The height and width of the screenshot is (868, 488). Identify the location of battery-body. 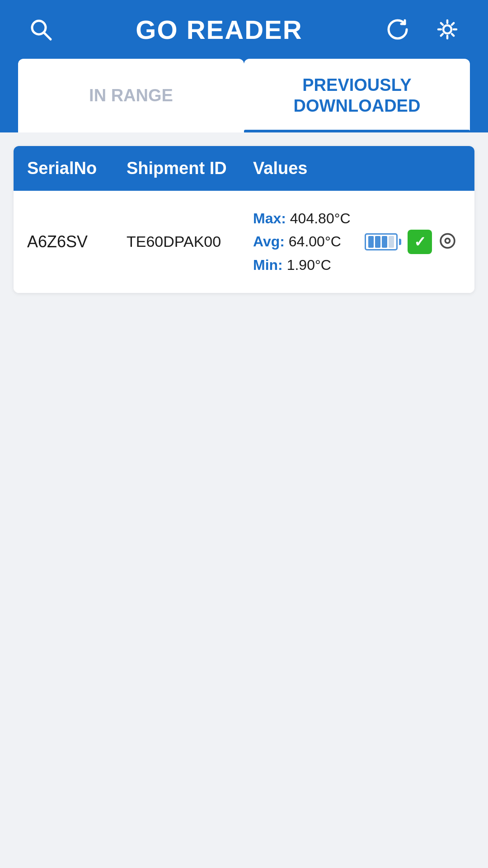
(381, 242).